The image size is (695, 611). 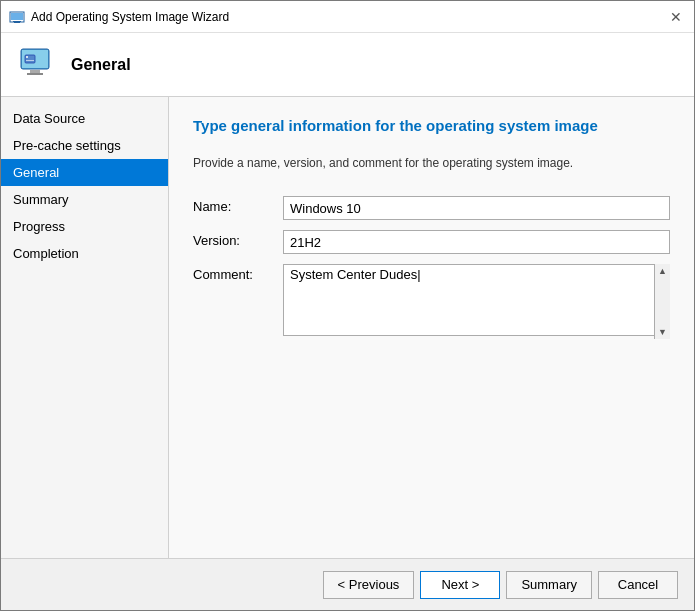 I want to click on header-section-title: General, so click(x=101, y=65).